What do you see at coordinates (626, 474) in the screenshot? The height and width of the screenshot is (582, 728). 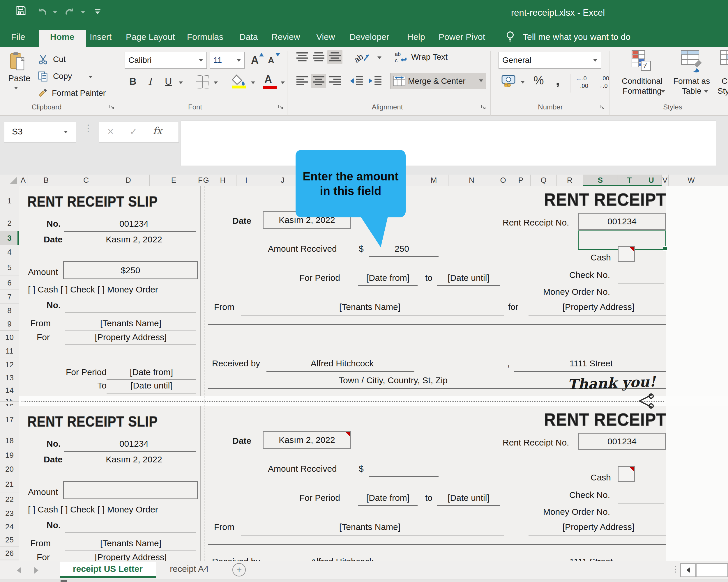 I see `cash-checkbox` at bounding box center [626, 474].